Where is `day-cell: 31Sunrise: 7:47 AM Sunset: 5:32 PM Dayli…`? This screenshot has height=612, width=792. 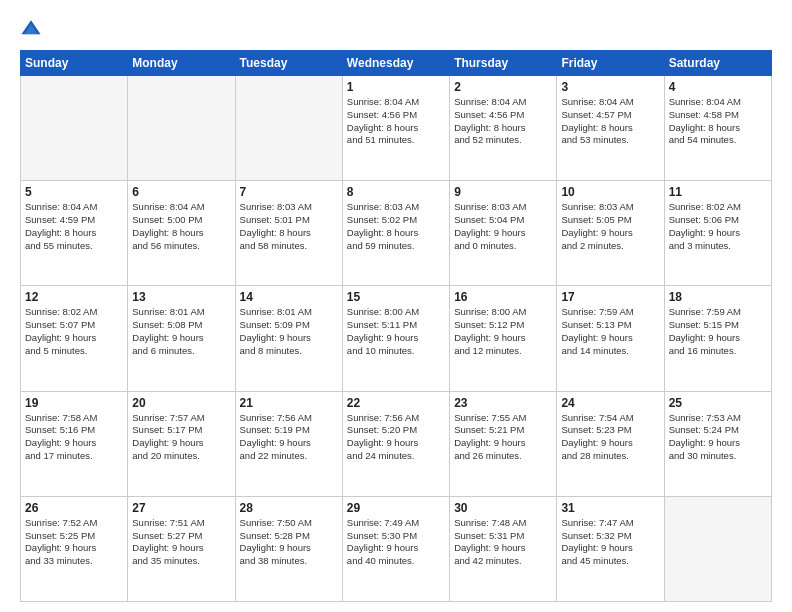
day-cell: 31Sunrise: 7:47 AM Sunset: 5:32 PM Dayli… is located at coordinates (610, 548).